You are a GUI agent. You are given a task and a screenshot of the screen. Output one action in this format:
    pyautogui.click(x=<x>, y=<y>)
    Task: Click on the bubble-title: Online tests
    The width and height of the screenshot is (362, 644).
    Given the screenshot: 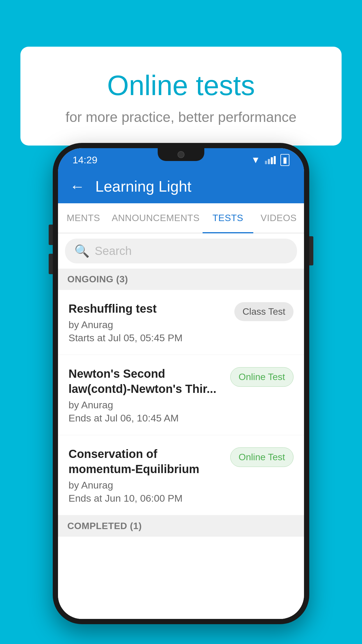 What is the action you would take?
    pyautogui.click(x=181, y=85)
    